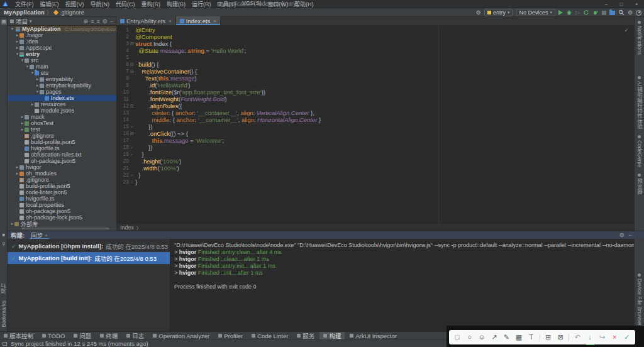 The image size is (644, 347). I want to click on right-strip-item-CodeGenie: CodeGenie, so click(640, 151).